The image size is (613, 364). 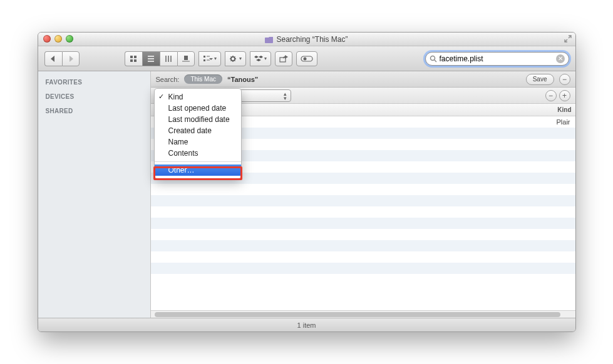 I want to click on remove-criteria-button: −, so click(x=551, y=96).